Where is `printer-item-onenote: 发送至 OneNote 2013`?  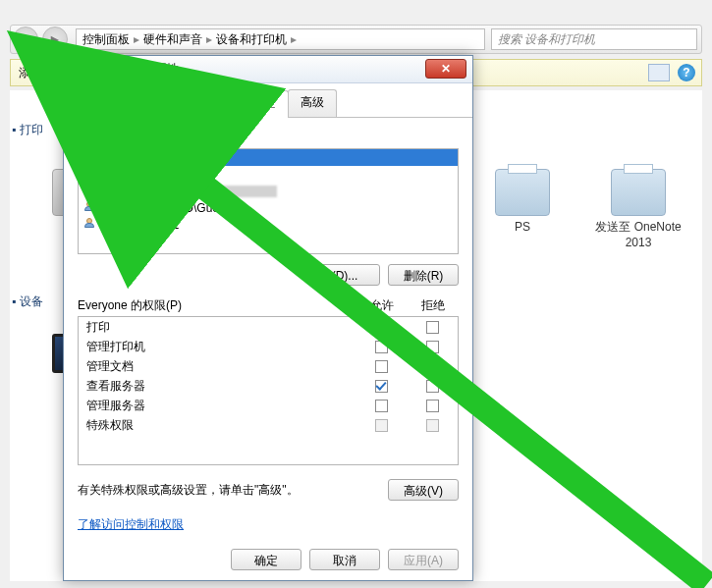 printer-item-onenote: 发送至 OneNote 2013 is located at coordinates (638, 210).